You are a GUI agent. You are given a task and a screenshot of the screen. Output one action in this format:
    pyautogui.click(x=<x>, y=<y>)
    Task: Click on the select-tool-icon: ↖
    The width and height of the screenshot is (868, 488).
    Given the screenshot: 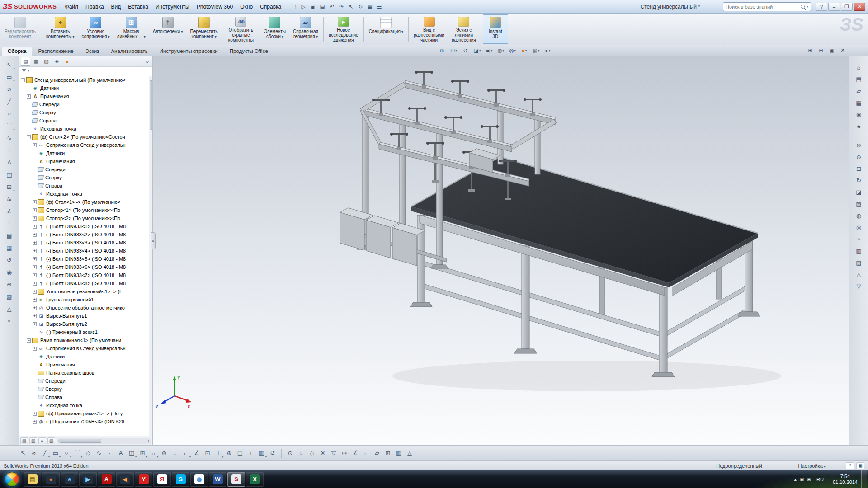 What is the action you would take?
    pyautogui.click(x=9, y=65)
    